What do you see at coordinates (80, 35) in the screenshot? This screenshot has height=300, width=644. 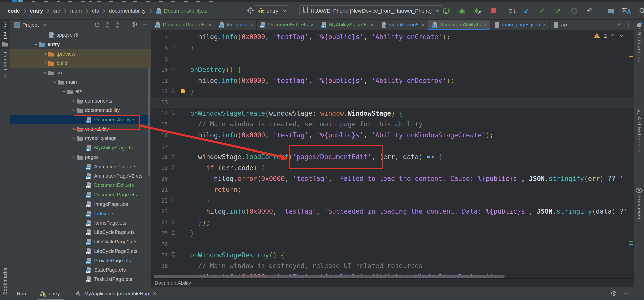 I see `tree-item-app-json5: {..}app.json5` at bounding box center [80, 35].